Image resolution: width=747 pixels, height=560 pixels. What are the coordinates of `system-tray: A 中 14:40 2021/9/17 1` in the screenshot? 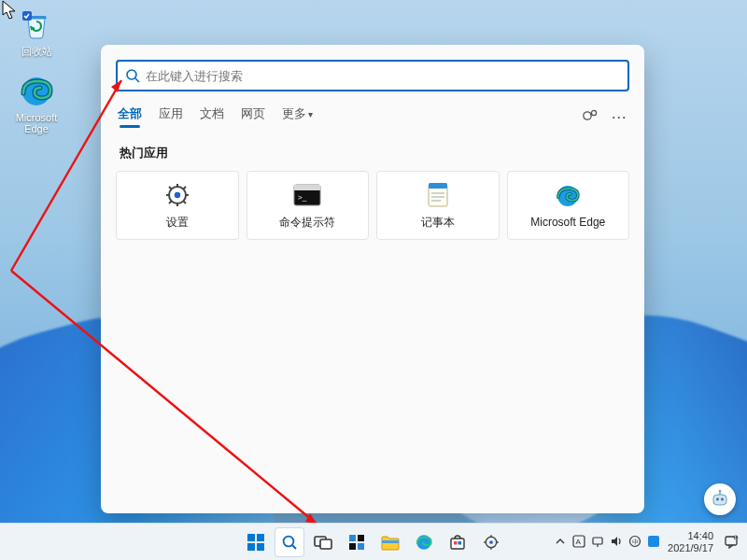 It's located at (648, 541).